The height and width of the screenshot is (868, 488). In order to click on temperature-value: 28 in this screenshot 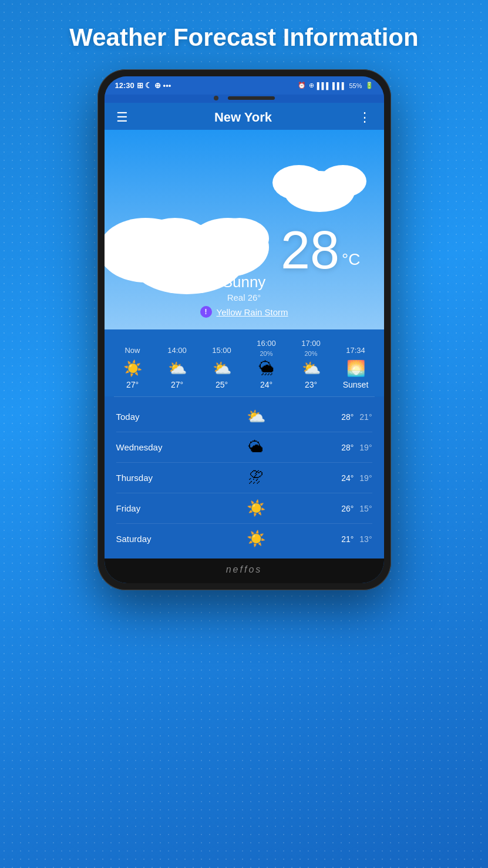, I will do `click(310, 250)`.